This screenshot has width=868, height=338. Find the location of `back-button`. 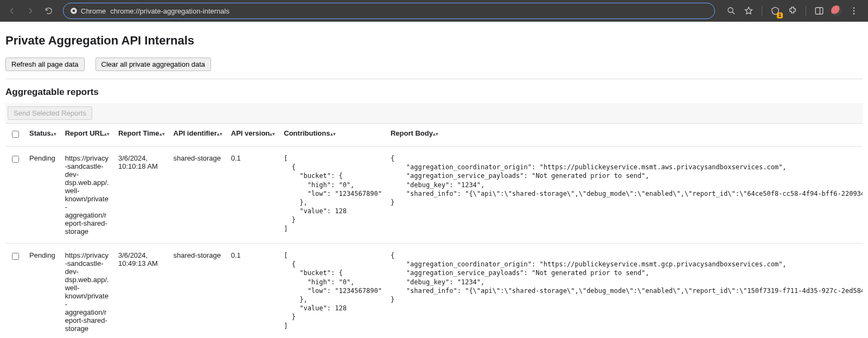

back-button is located at coordinates (12, 11).